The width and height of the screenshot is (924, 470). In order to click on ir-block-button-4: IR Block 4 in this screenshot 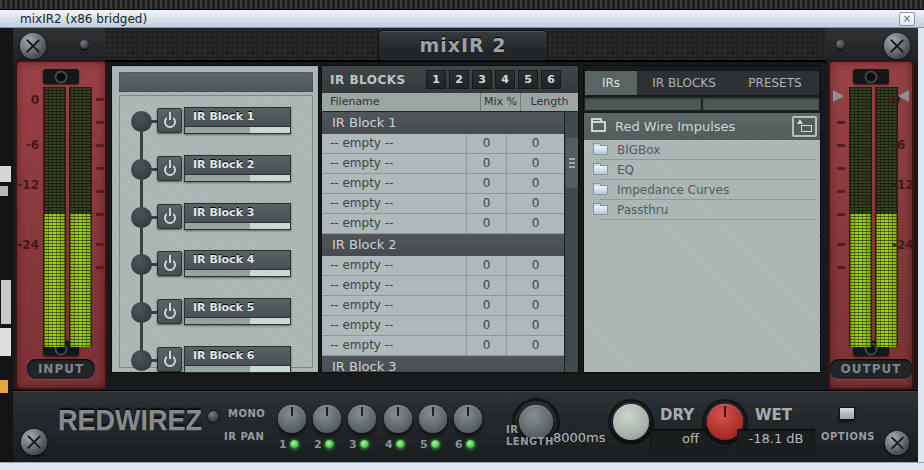, I will do `click(238, 264)`.